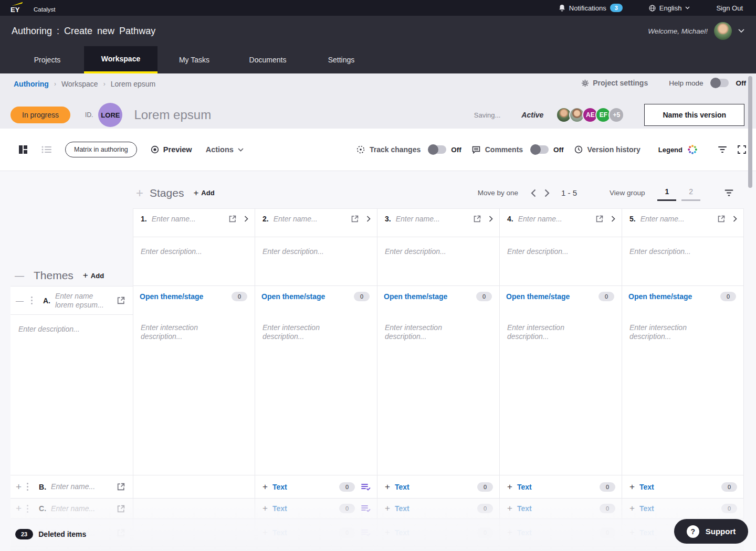 This screenshot has height=551, width=756. Describe the element at coordinates (616, 8) in the screenshot. I see `notifications-count-badge: 3` at that location.